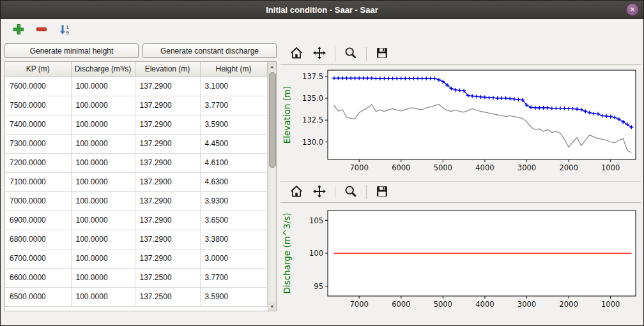  What do you see at coordinates (38, 297) in the screenshot?
I see `table-cell: 6500.0000` at bounding box center [38, 297].